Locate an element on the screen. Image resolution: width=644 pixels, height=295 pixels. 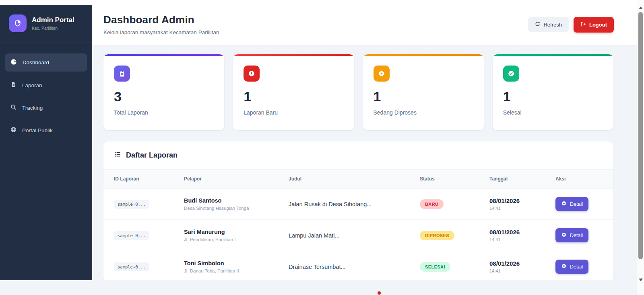
status-badge: SELESAI is located at coordinates (435, 267).